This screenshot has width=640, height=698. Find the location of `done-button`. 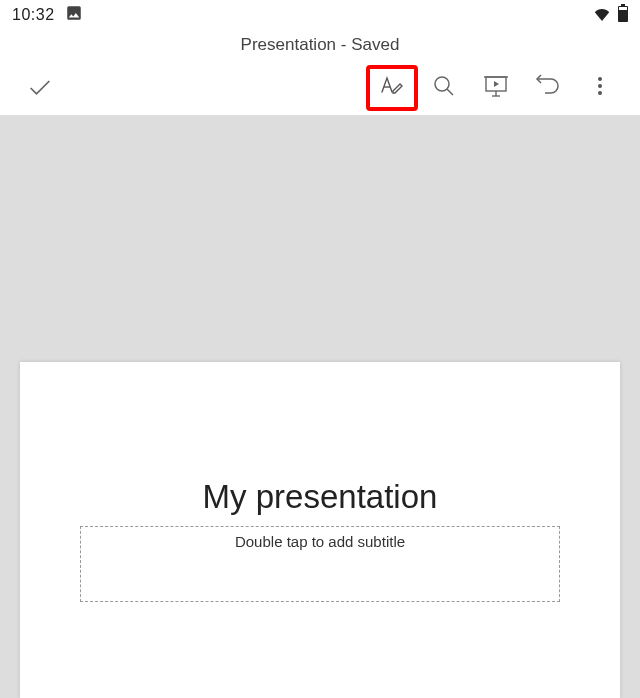

done-button is located at coordinates (40, 88).